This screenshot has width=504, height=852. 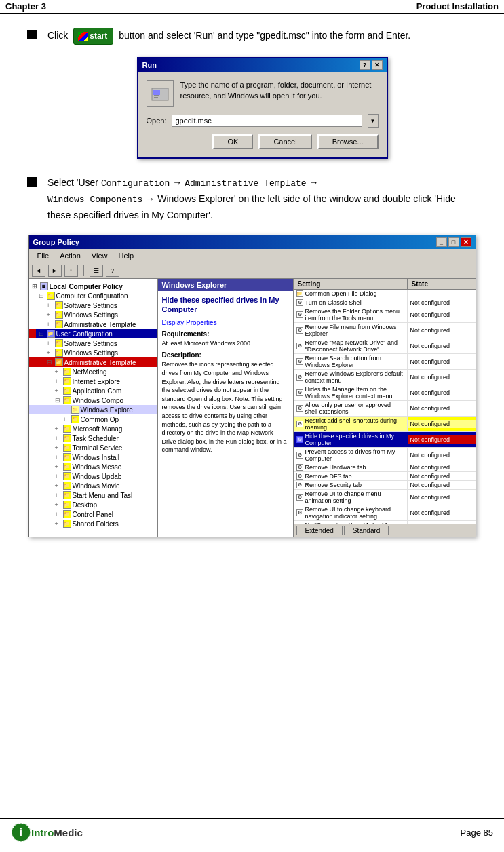 What do you see at coordinates (94, 343) in the screenshot?
I see `tree-item-user-sw: + 📁 Software Settings` at bounding box center [94, 343].